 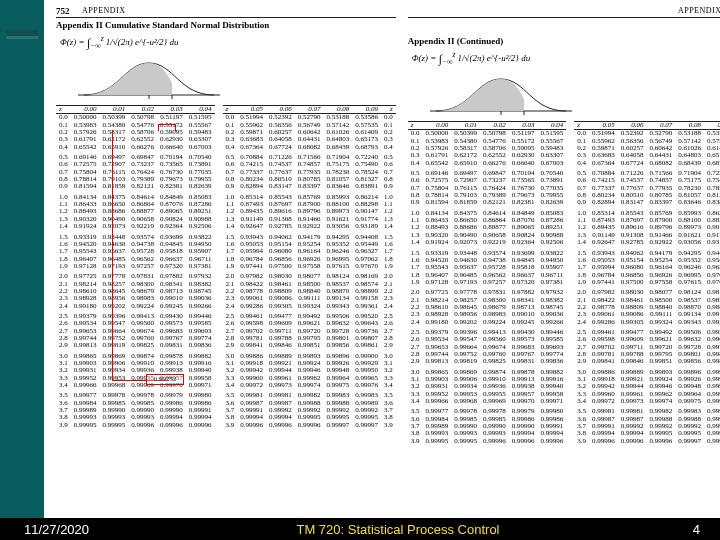 What do you see at coordinates (104, 11) in the screenshot?
I see `page-type-left: APPENDIX` at bounding box center [104, 11].